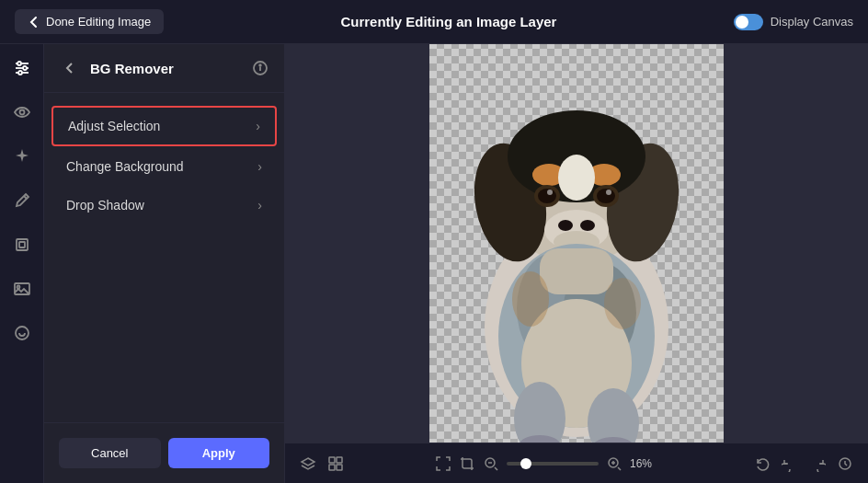 The width and height of the screenshot is (868, 483). Describe the element at coordinates (125, 167) in the screenshot. I see `menu-item-label: Change Background` at that location.